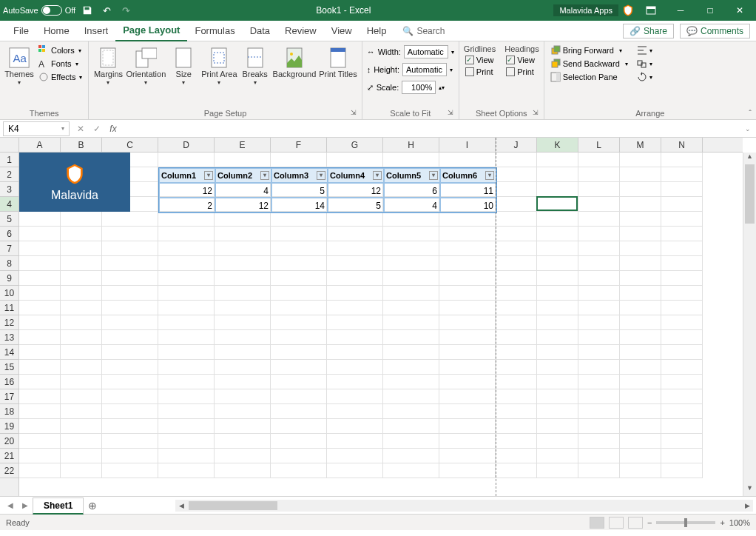  I want to click on gridlines-view-checkbox: View, so click(479, 60).